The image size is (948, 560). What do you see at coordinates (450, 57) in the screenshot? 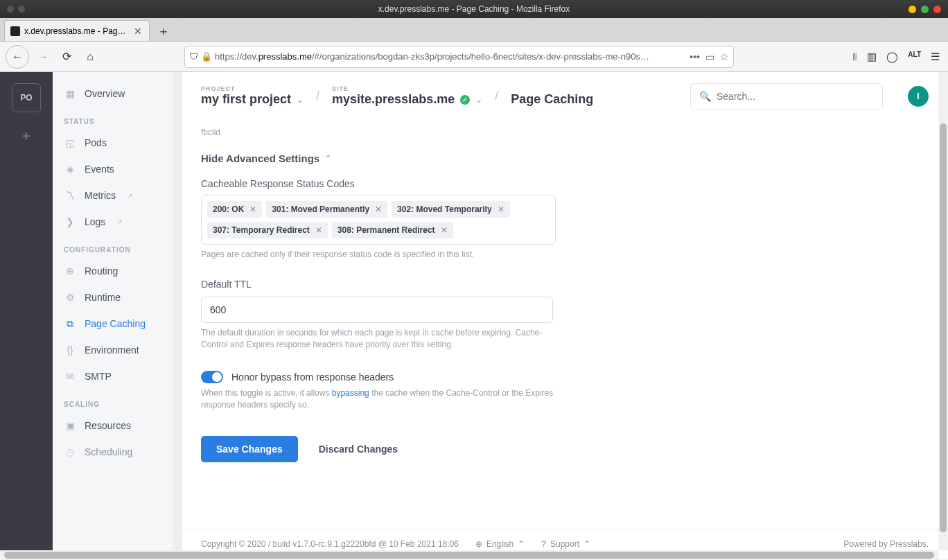
I see `url-text: https://dev.presslabs.me/#/organizations…` at bounding box center [450, 57].